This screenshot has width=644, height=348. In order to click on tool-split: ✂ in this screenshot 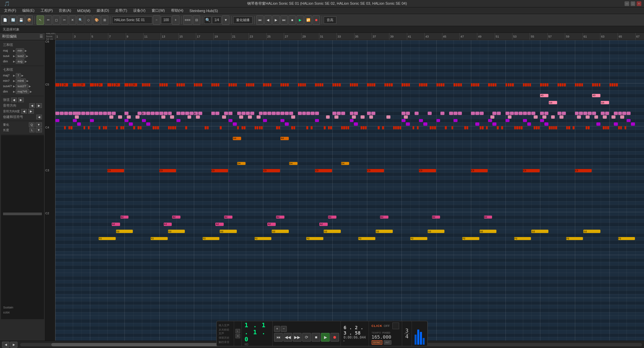, I will do `click(64, 20)`.